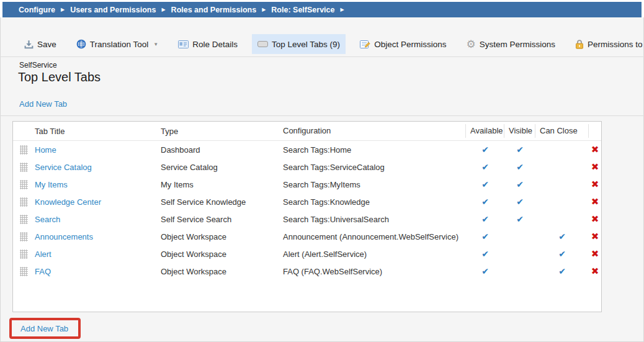 Image resolution: width=644 pixels, height=342 pixels. What do you see at coordinates (43, 272) in the screenshot?
I see `tab-title-link: FAQ` at bounding box center [43, 272].